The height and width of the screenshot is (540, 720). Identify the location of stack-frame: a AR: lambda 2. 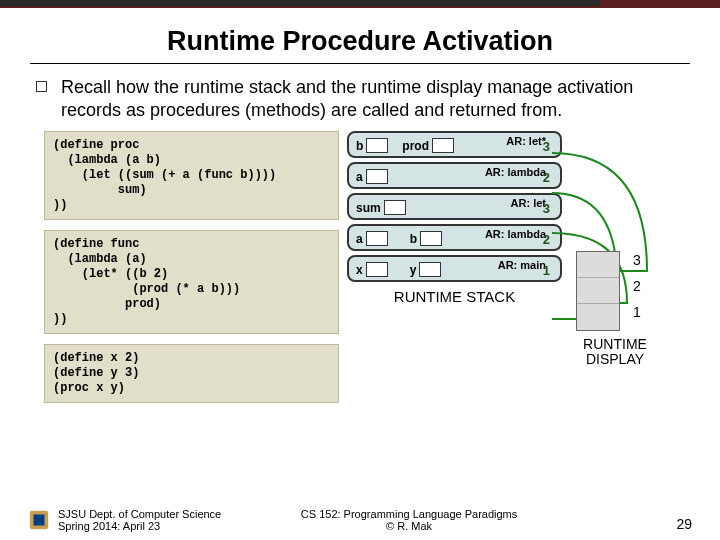
(454, 176).